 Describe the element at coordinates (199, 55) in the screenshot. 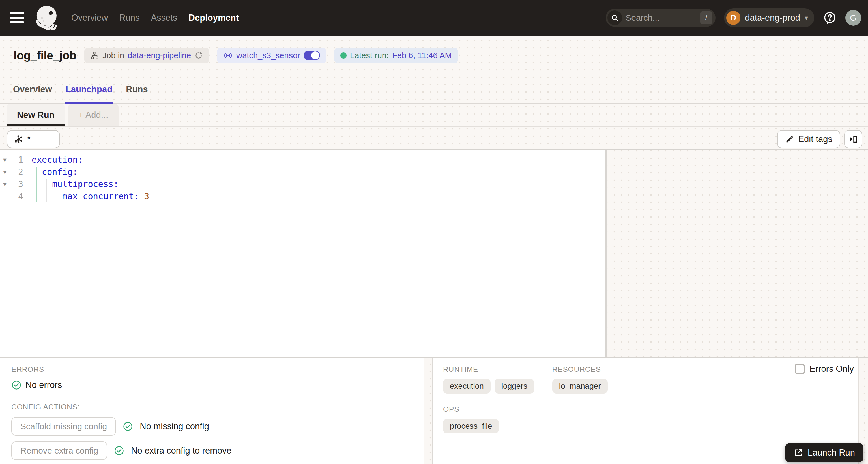

I see `reload-icon` at that location.